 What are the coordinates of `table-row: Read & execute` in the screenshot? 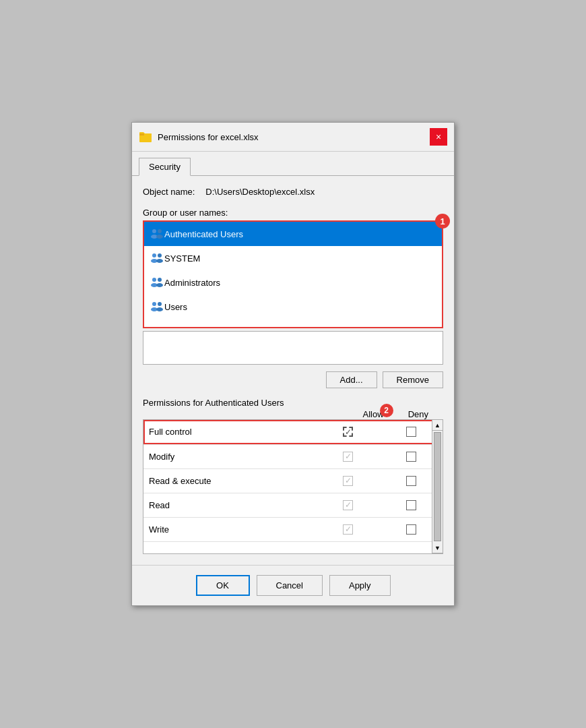 It's located at (293, 481).